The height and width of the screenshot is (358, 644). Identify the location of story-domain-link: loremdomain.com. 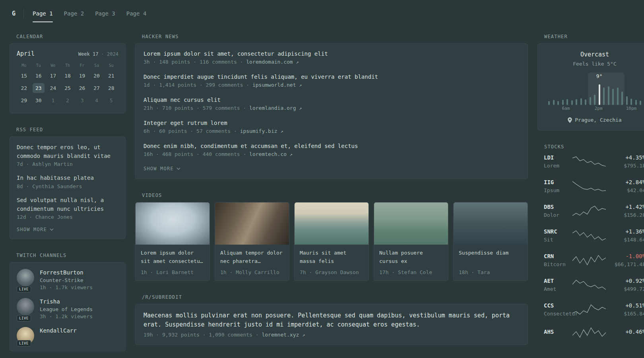
(270, 62).